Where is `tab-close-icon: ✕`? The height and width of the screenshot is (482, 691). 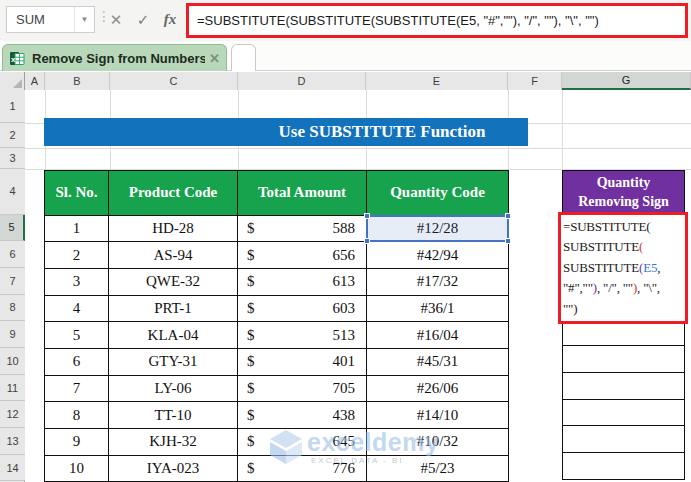
tab-close-icon: ✕ is located at coordinates (212, 58).